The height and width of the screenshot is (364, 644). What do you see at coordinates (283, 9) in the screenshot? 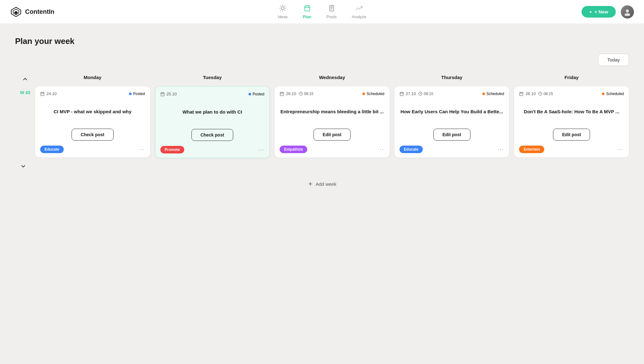
I see `ideas-icon` at bounding box center [283, 9].